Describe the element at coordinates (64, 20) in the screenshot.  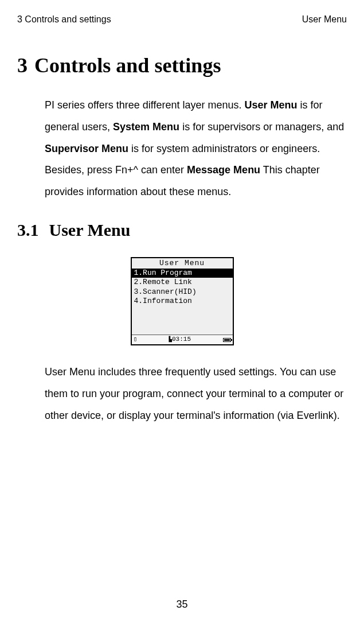
I see `header-left: 3 Controls and settings` at that location.